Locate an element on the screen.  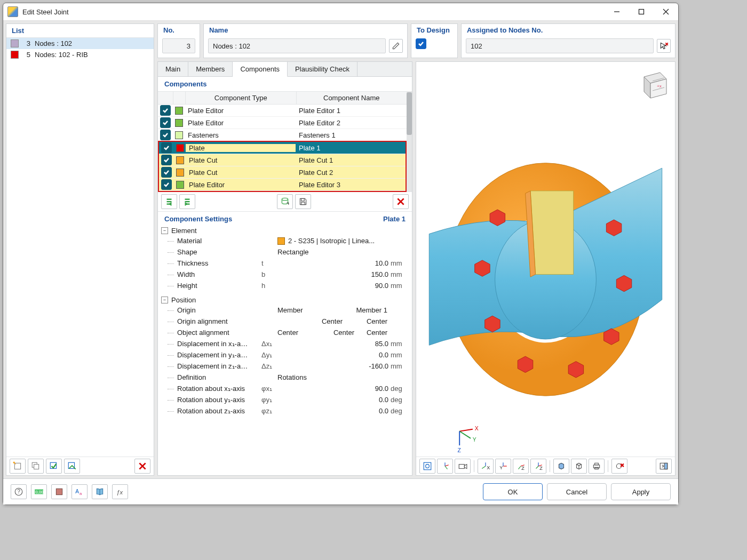
list-new-button is located at coordinates (18, 466).